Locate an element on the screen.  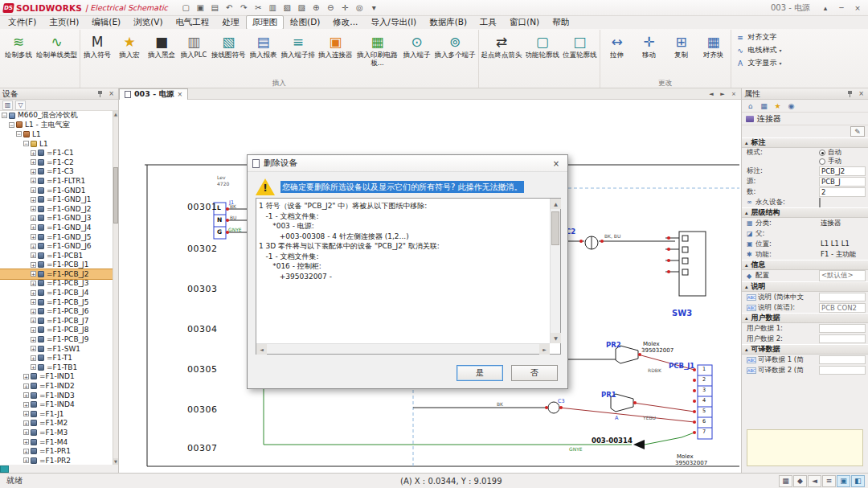
dialog-horizontal-scrollbar: ◄ ► is located at coordinates (403, 349).